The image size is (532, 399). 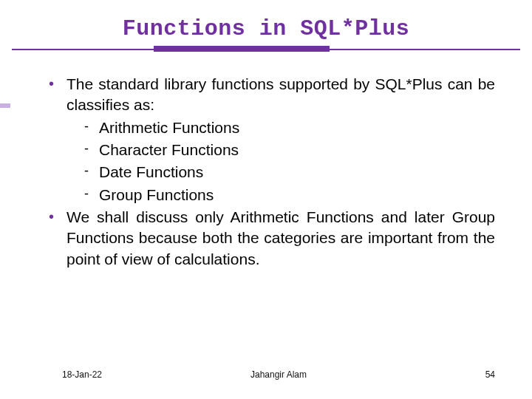 I want to click on sub-bullet-arithmetic: Arithmetic Functions, so click(x=290, y=128).